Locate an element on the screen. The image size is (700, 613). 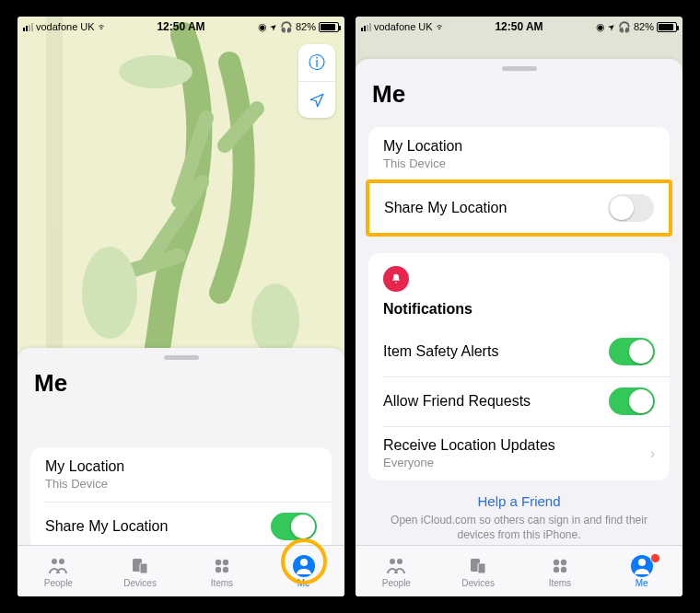
allow-friend-row: Allow Friend Requests is located at coordinates (519, 401).